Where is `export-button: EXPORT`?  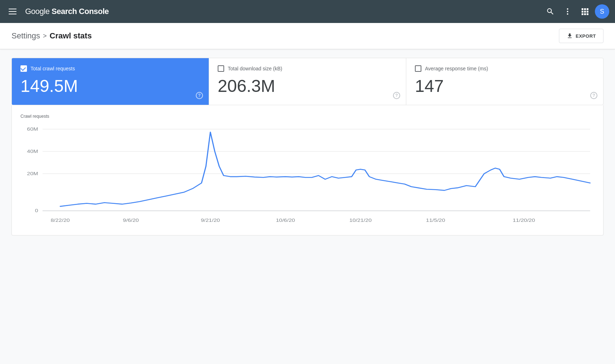
export-button: EXPORT is located at coordinates (581, 36).